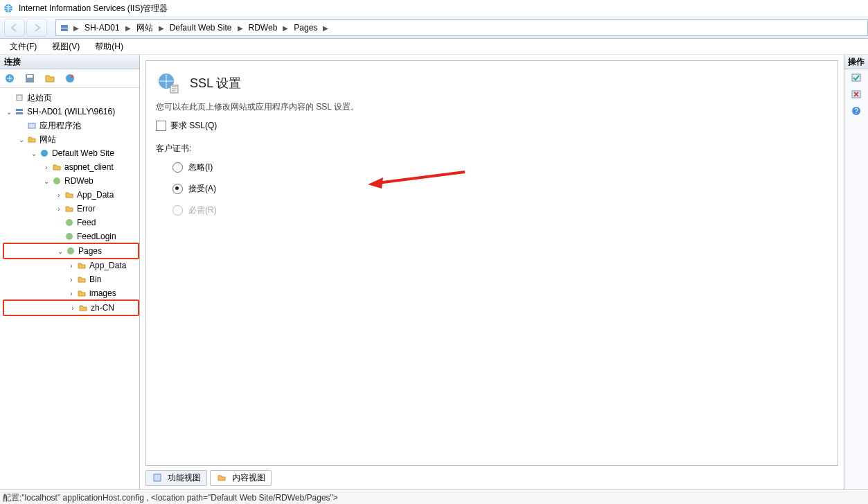 The height and width of the screenshot is (504, 868). Describe the element at coordinates (856, 62) in the screenshot. I see `actions-header: 操作` at that location.